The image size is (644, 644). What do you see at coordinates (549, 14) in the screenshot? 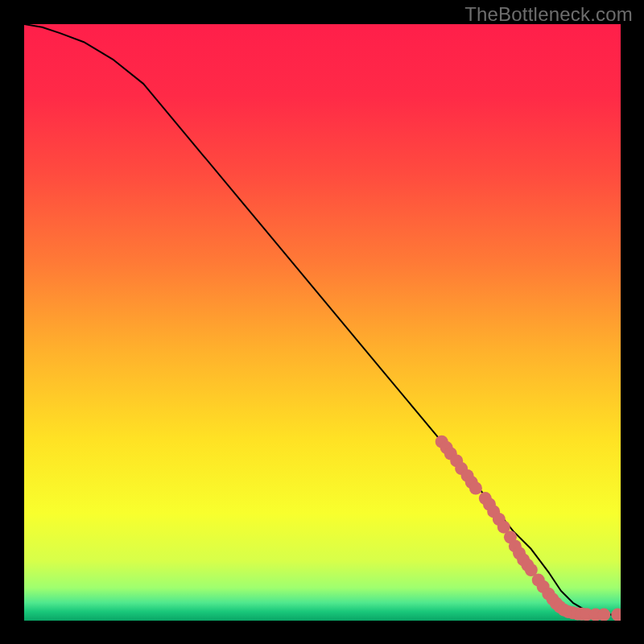
I see `watermark-text: TheBottleneck.com` at bounding box center [549, 14].